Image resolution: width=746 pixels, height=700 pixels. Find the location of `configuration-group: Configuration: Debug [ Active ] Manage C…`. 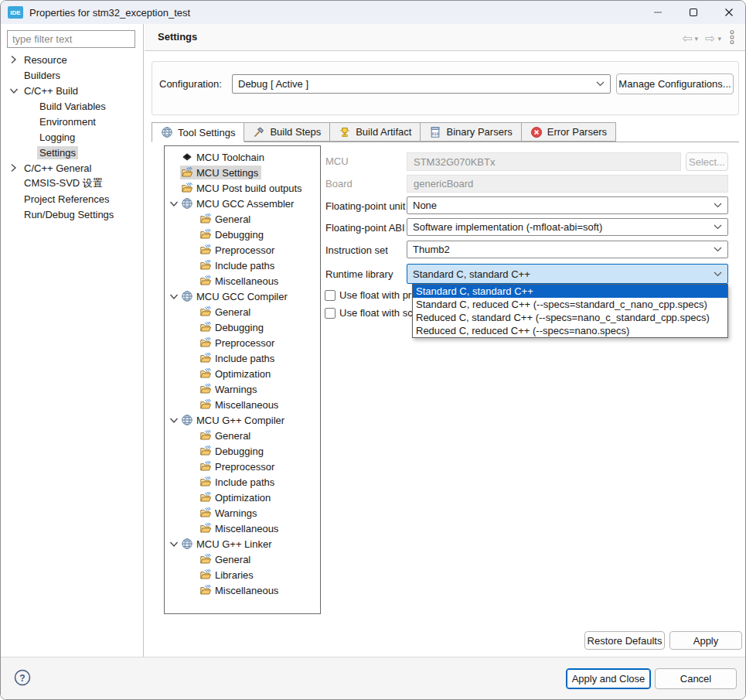

configuration-group: Configuration: Debug [ Active ] Manage C… is located at coordinates (445, 88).